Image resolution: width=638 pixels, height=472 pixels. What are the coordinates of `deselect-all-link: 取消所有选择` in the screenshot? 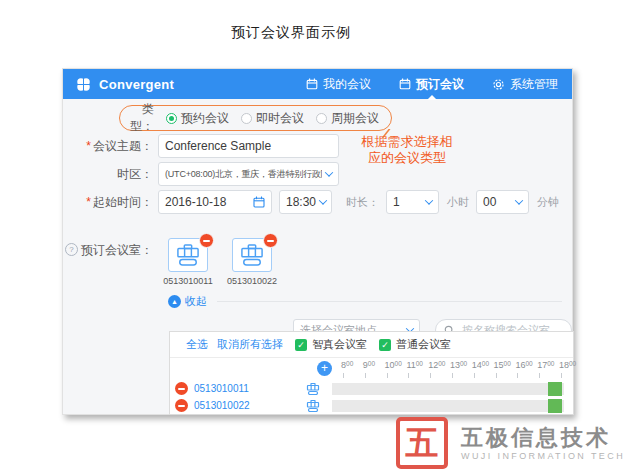 It's located at (250, 344).